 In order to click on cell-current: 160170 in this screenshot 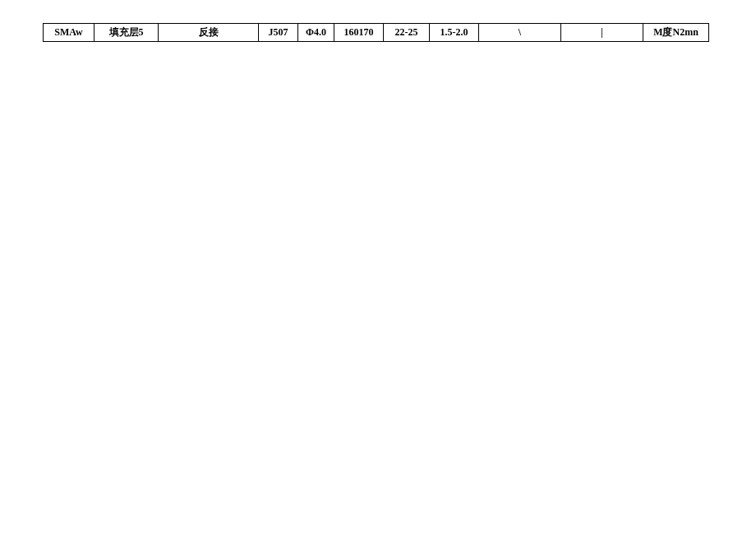, I will do `click(359, 33)`.